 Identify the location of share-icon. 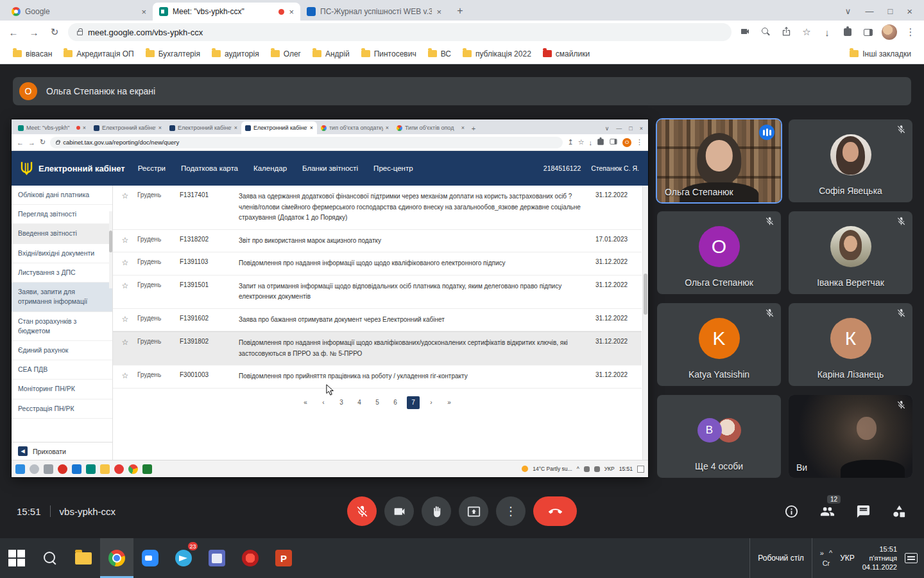
(786, 32).